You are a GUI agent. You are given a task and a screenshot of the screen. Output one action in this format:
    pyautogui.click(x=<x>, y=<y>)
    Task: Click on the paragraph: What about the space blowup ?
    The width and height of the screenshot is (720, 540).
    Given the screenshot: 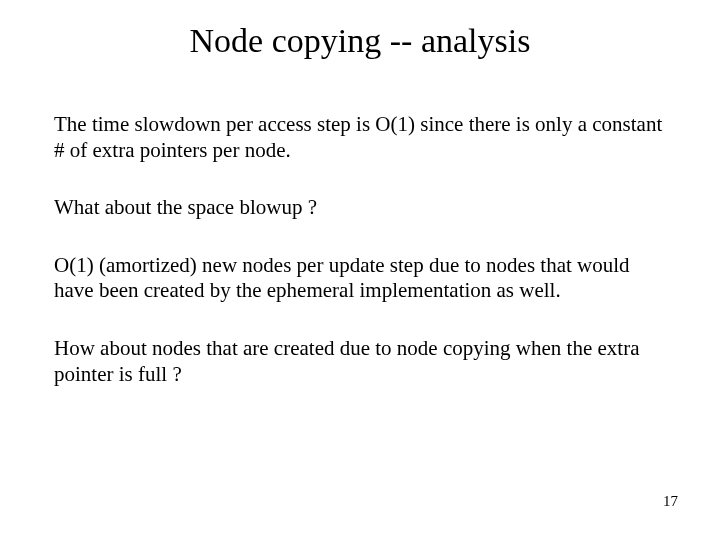 What is the action you would take?
    pyautogui.click(x=360, y=208)
    